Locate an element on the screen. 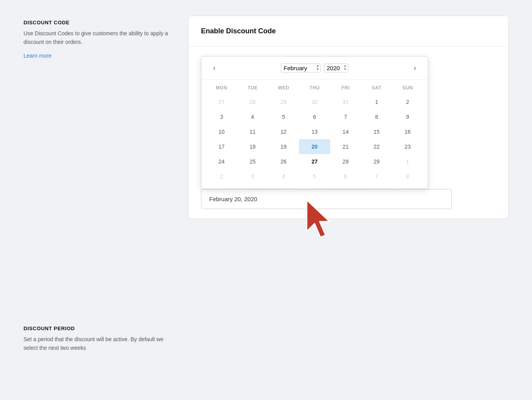 The height and width of the screenshot is (400, 532). calendar-day: 10 is located at coordinates (222, 132).